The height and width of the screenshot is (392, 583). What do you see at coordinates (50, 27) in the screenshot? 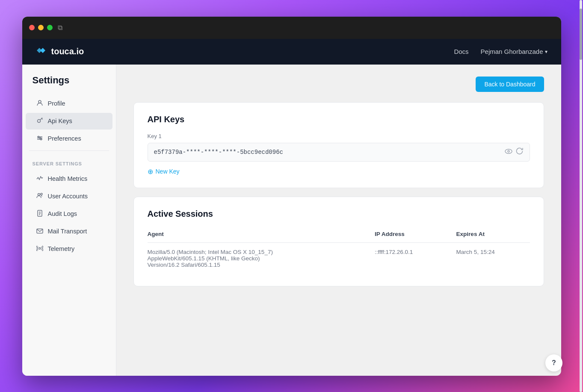
I see `maximize-button` at bounding box center [50, 27].